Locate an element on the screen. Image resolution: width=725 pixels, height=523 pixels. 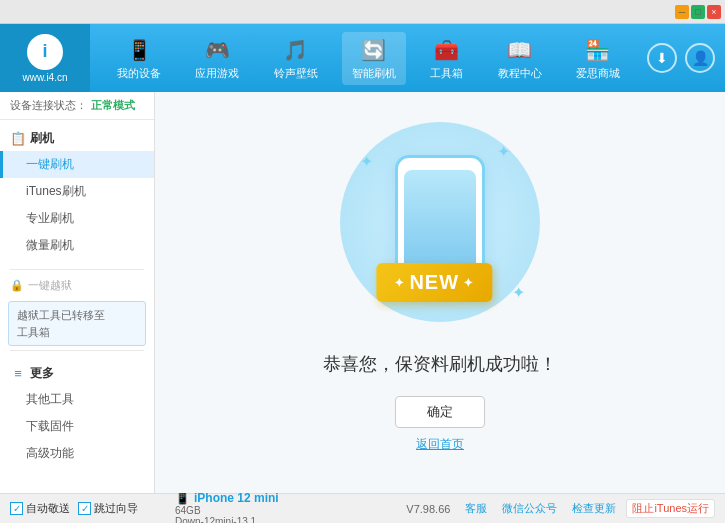
phone-screen is located at coordinates (440, 221).